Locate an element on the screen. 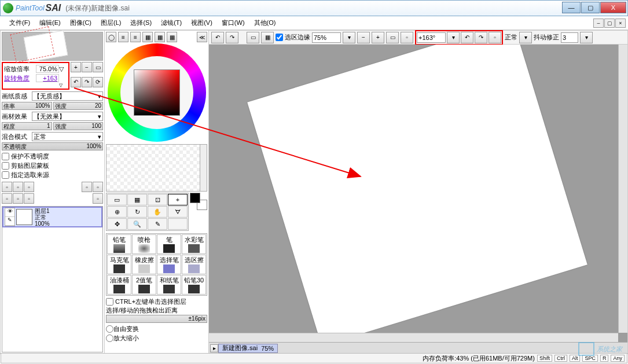 The image size is (628, 364). layer-thumbnail is located at coordinates (24, 217).